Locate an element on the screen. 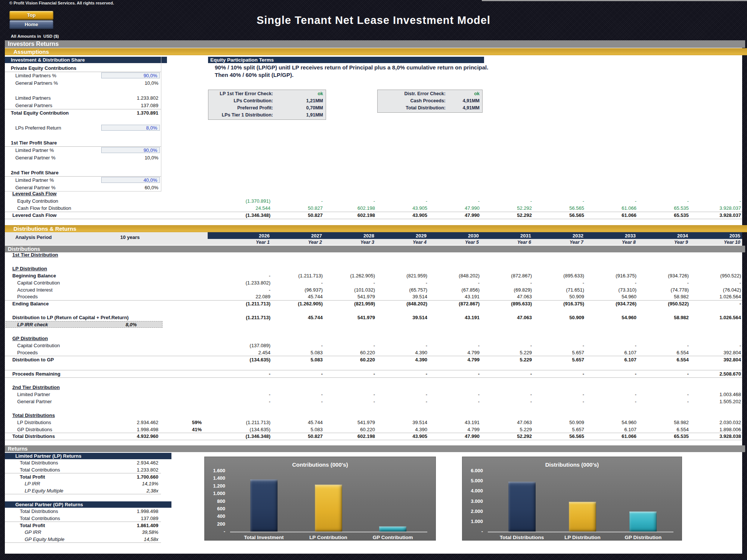 Image resolution: width=747 pixels, height=560 pixels. cell-value: 6.554 is located at coordinates (663, 352).